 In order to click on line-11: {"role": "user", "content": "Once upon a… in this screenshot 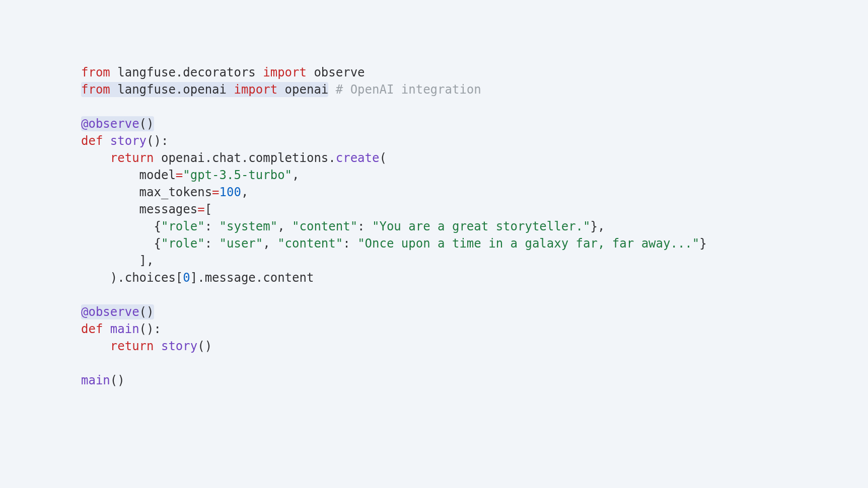, I will do `click(394, 243)`.